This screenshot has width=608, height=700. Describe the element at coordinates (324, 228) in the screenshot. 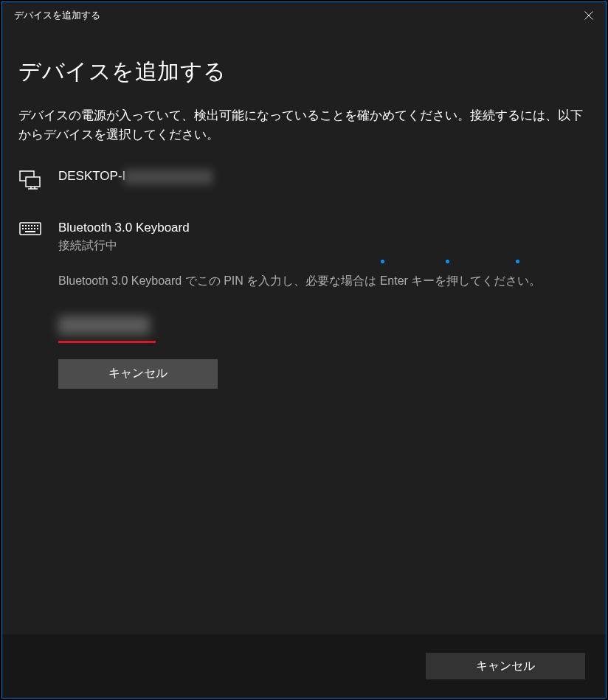

I see `device-name: Bluetooth 3.0 Keyboard` at that location.